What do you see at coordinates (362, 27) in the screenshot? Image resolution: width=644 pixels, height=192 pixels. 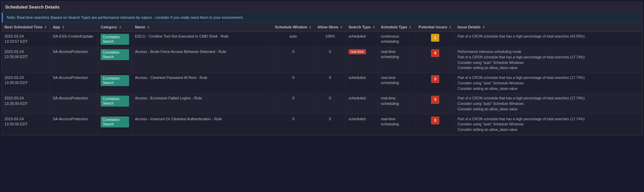 I see `col-header-search-type: Search Type ⇕` at bounding box center [362, 27].